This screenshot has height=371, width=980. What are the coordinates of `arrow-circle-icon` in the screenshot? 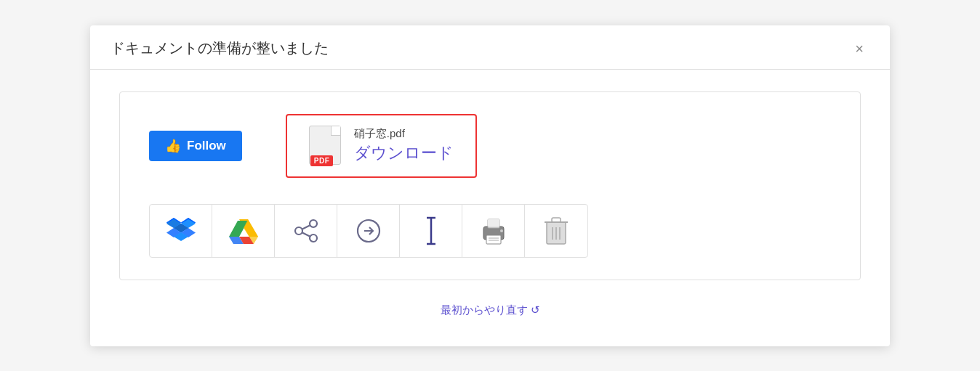 It's located at (369, 231).